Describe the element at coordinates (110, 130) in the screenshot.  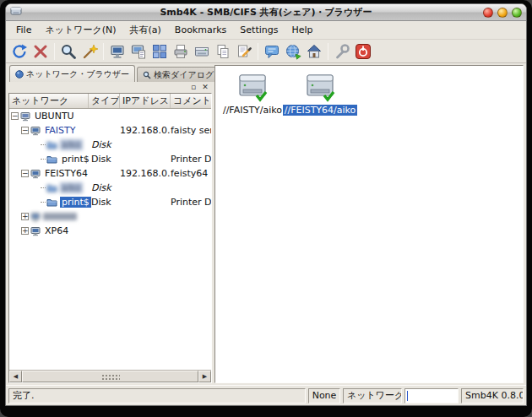
I see `table-row: FAISTY 192.168.0.8 faisty ser` at that location.